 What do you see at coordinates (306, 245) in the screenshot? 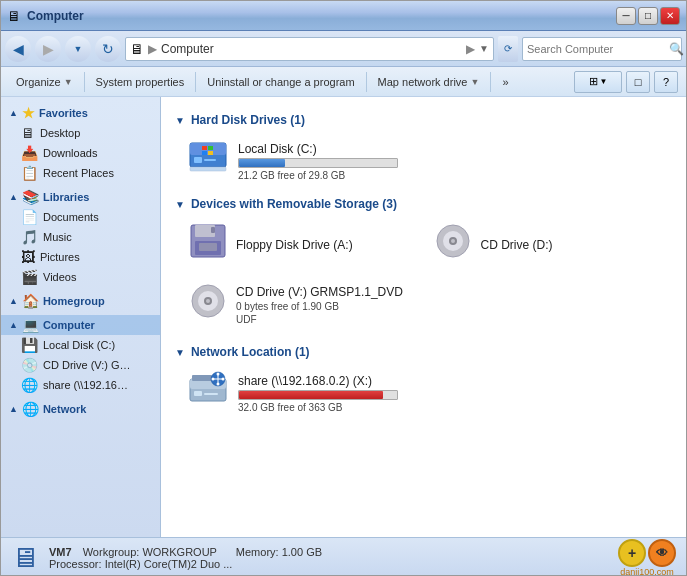
I see `floppy-item: Floppy Disk Drive (A:)` at bounding box center [306, 245].